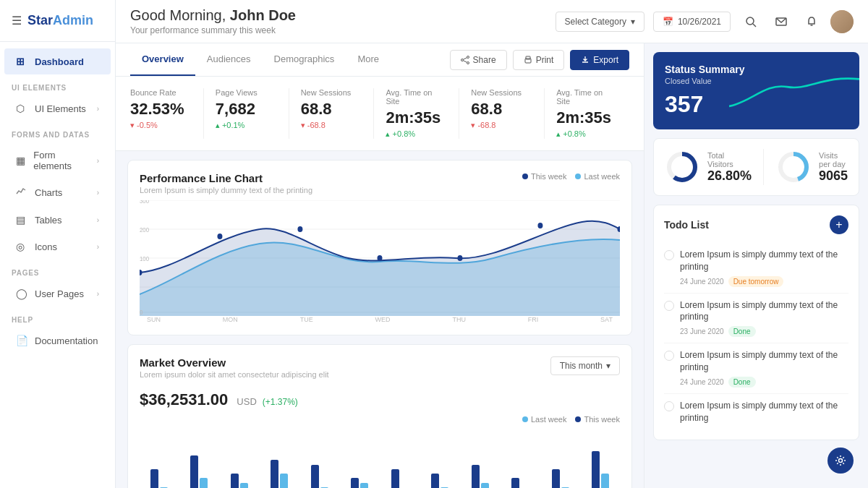 This screenshot has height=488, width=868. I want to click on chart-subtitle: Lorem Ipsum is simply dummy text of the …, so click(226, 190).